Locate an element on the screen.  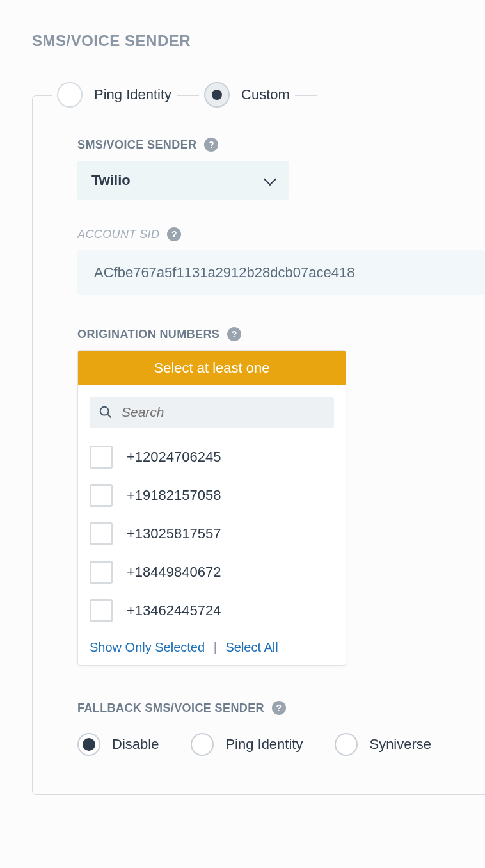
search-icon is located at coordinates (106, 412).